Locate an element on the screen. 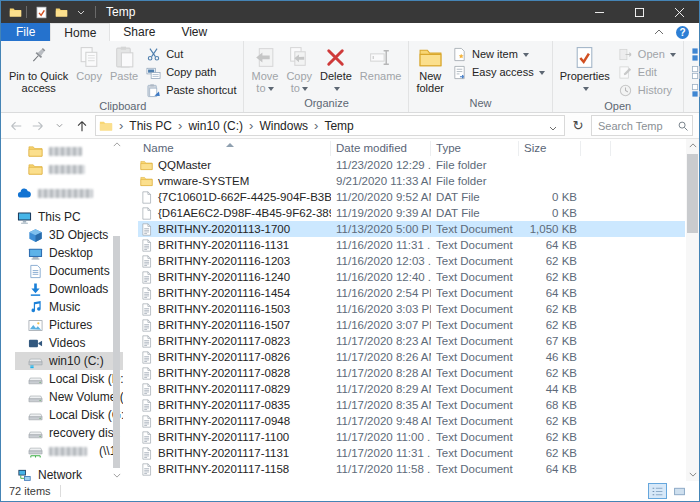  ribbon-small-button: Paste shortcut is located at coordinates (191, 90).